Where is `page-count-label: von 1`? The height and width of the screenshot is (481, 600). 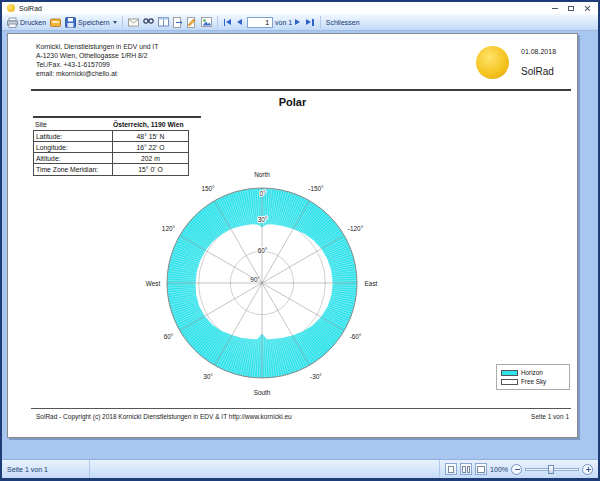
page-count-label: von 1 is located at coordinates (284, 22).